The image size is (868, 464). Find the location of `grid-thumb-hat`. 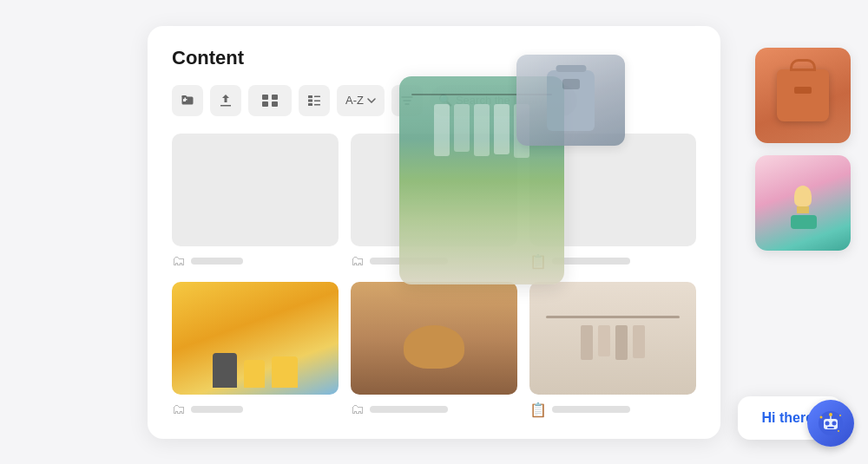

grid-thumb-hat is located at coordinates (434, 338).